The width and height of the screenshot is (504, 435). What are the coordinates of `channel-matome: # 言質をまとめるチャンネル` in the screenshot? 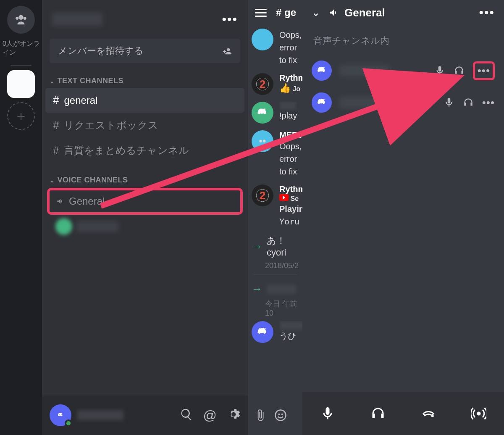 It's located at (145, 150).